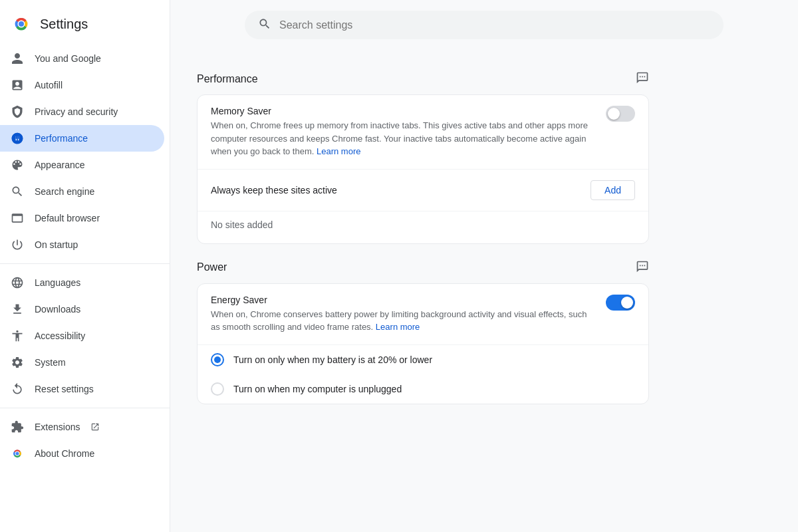 The image size is (798, 532). What do you see at coordinates (64, 389) in the screenshot?
I see `sidebar-item-label: Reset settings` at bounding box center [64, 389].